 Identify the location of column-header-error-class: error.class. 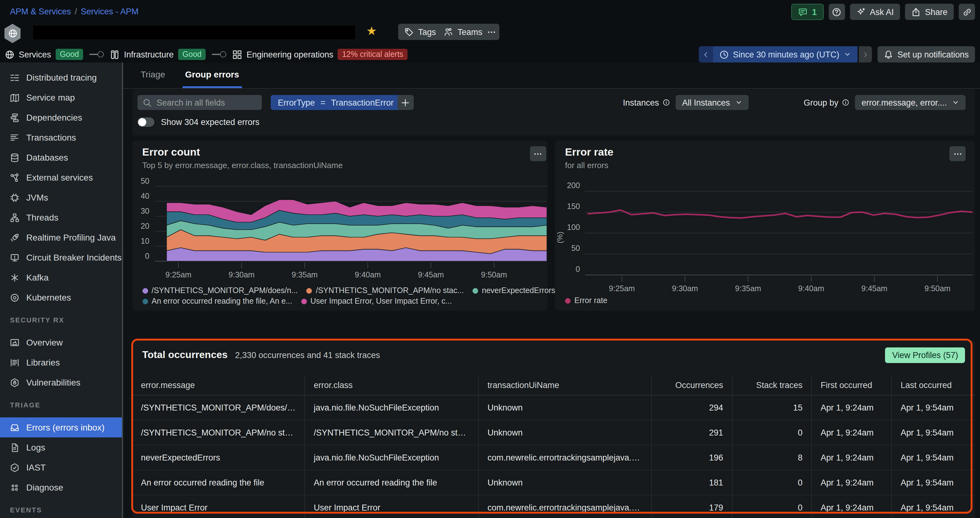
(392, 385).